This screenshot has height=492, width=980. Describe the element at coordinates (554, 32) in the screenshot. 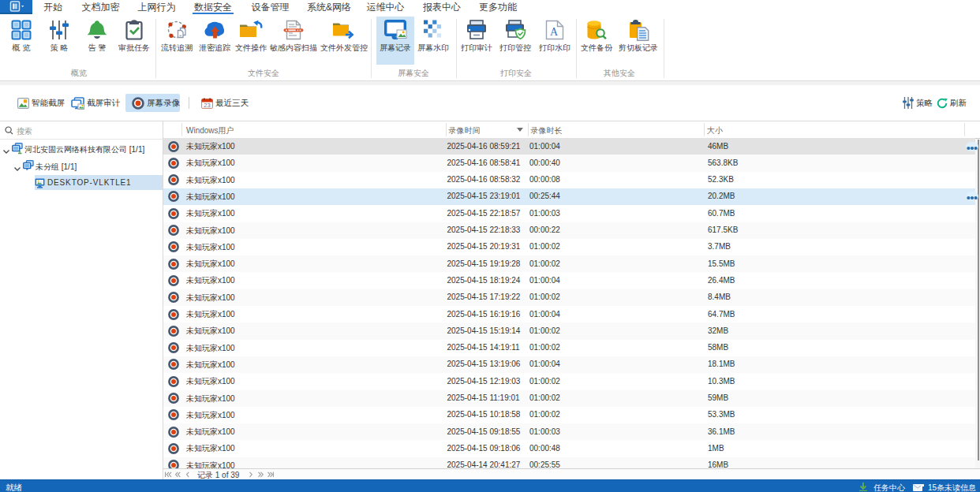

I see `svg-text: A` at that location.